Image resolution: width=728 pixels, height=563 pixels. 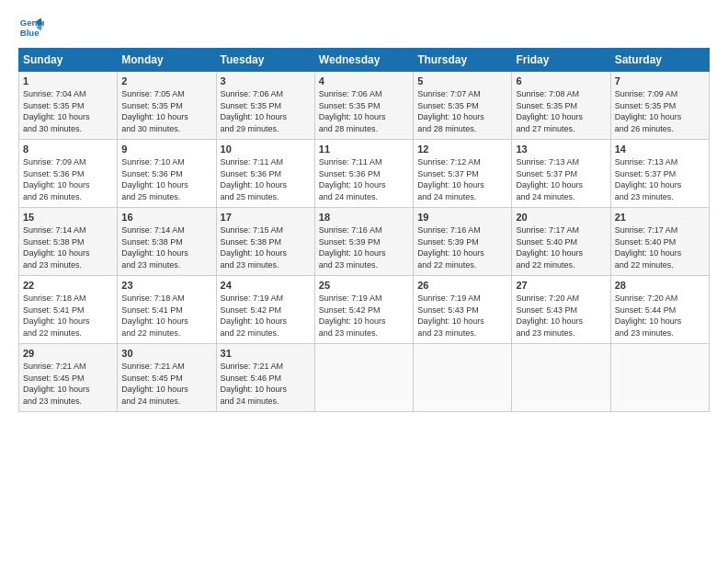 I want to click on sunrise-label: Sunrise: 7:17 AM, so click(x=548, y=230).